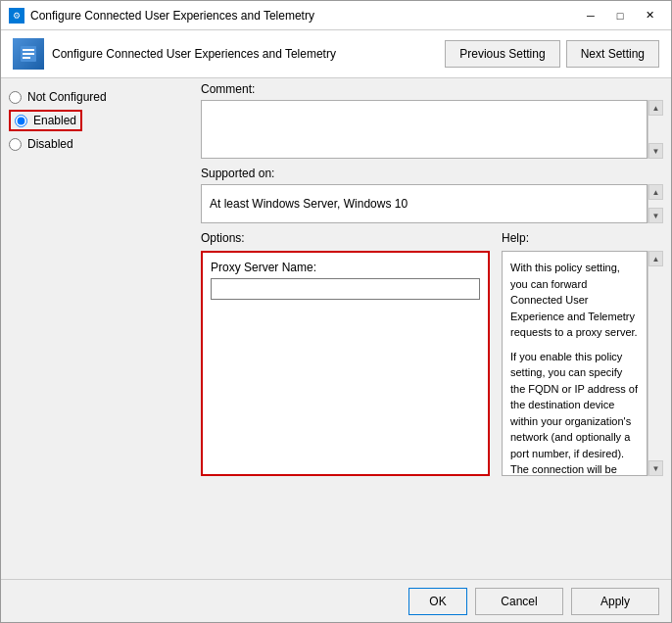  What do you see at coordinates (99, 120) in the screenshot?
I see `enabled-option: Enabled` at bounding box center [99, 120].